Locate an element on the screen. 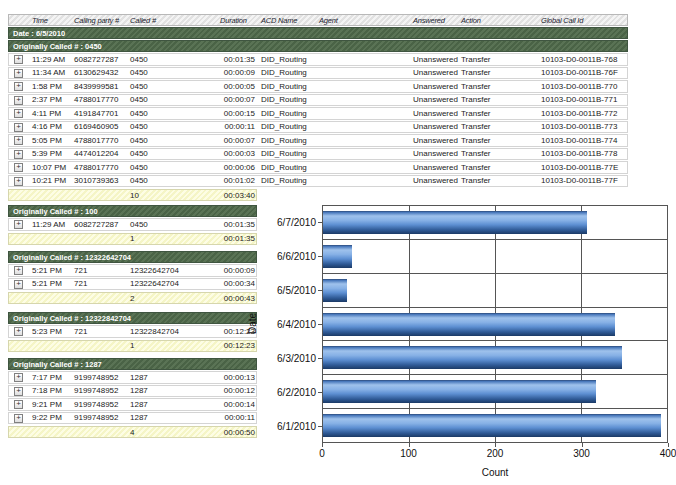 The width and height of the screenshot is (676, 485). call-row: + 9:21 PM 9199748952 1287 00:00:14 is located at coordinates (132, 404).